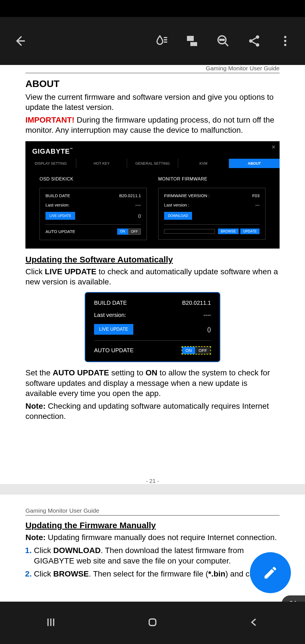  I want to click on tab-hotkey: HOT KEY, so click(102, 163).